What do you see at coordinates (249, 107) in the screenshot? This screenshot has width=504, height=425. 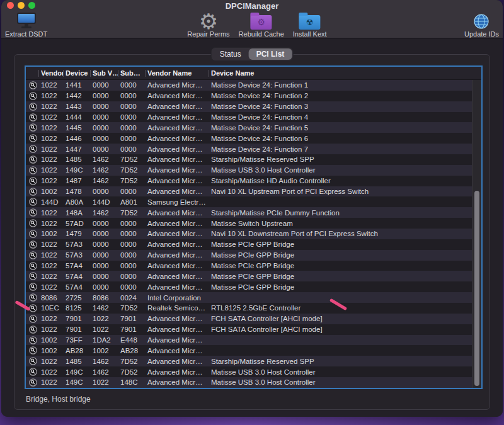 I see `table-row: 1022144300000000Advanced Micr…Matisse De…` at bounding box center [249, 107].